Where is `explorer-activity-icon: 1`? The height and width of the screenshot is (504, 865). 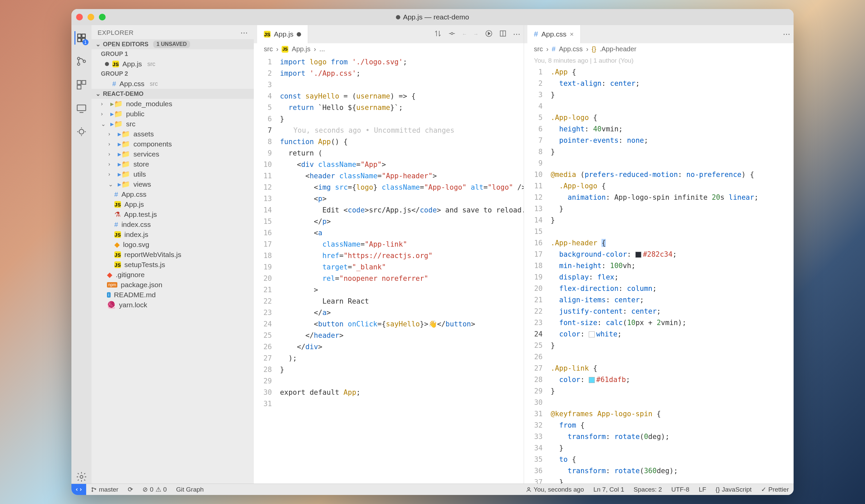
explorer-activity-icon: 1 is located at coordinates (81, 38).